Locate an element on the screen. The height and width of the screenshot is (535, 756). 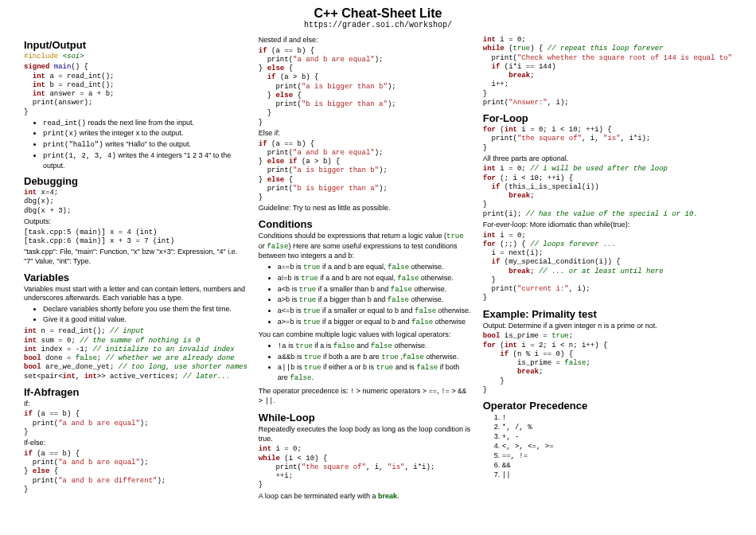
cond-heading: Conditions is located at coordinates (365, 225).